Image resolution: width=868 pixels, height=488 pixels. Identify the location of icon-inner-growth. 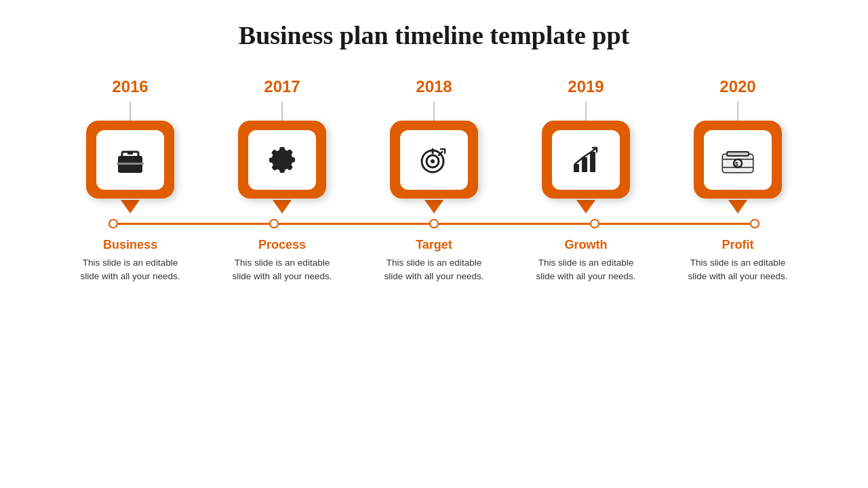
(586, 160).